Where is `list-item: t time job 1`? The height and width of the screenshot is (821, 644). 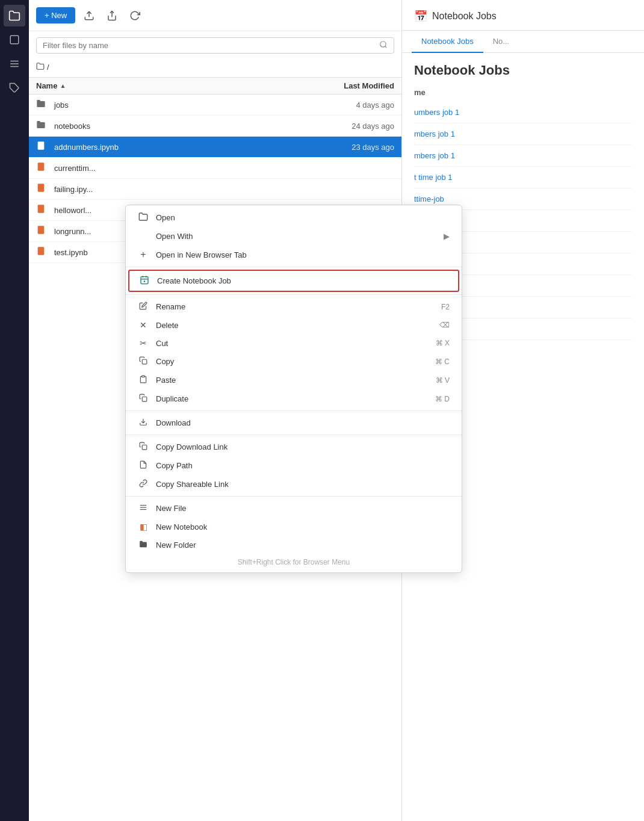 list-item: t time job 1 is located at coordinates (523, 178).